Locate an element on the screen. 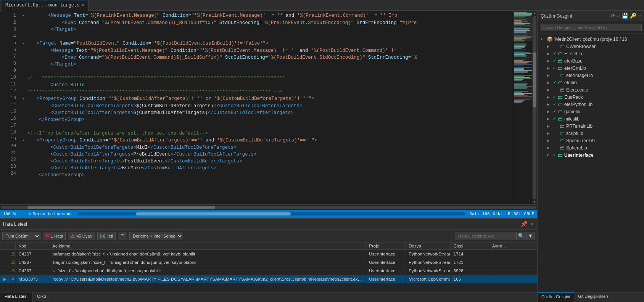  error-filter-btn: ✕ 1 Hata is located at coordinates (54, 236).